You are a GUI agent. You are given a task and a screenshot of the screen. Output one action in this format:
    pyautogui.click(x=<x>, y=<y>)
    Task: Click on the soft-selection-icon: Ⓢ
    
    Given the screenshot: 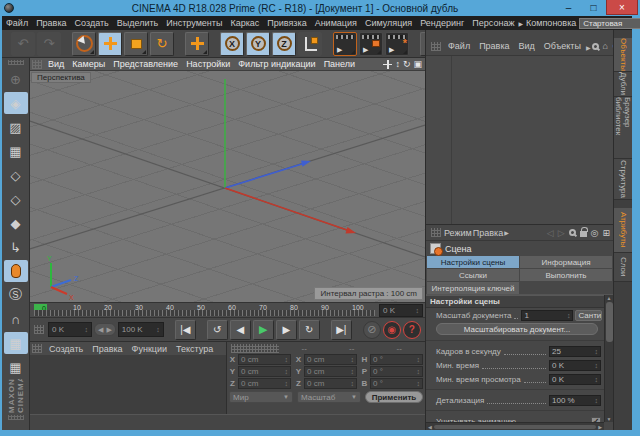 What is the action you would take?
    pyautogui.click(x=16, y=295)
    